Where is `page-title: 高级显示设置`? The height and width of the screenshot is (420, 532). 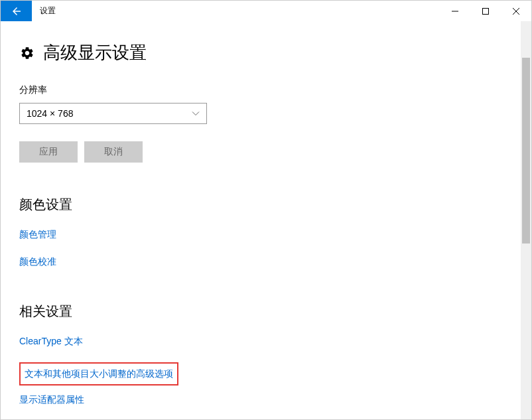
page-title: 高级显示设置 is located at coordinates (95, 53).